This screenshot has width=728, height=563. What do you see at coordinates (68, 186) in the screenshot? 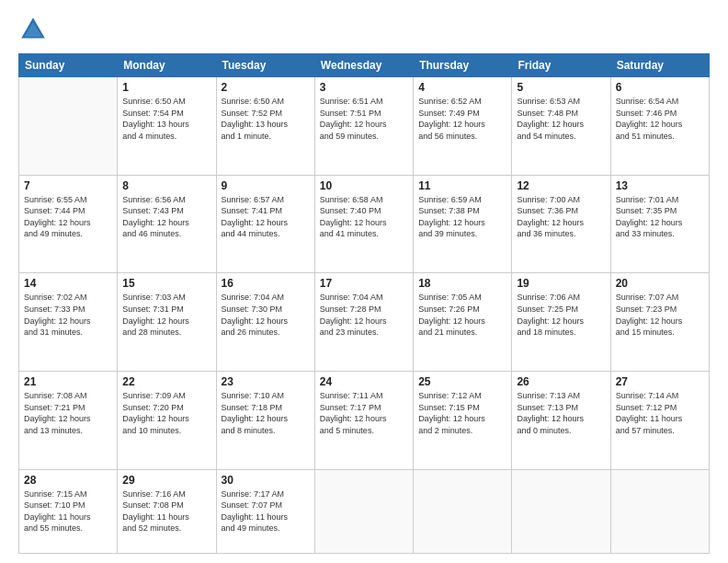
I see `day-number: 7` at bounding box center [68, 186].